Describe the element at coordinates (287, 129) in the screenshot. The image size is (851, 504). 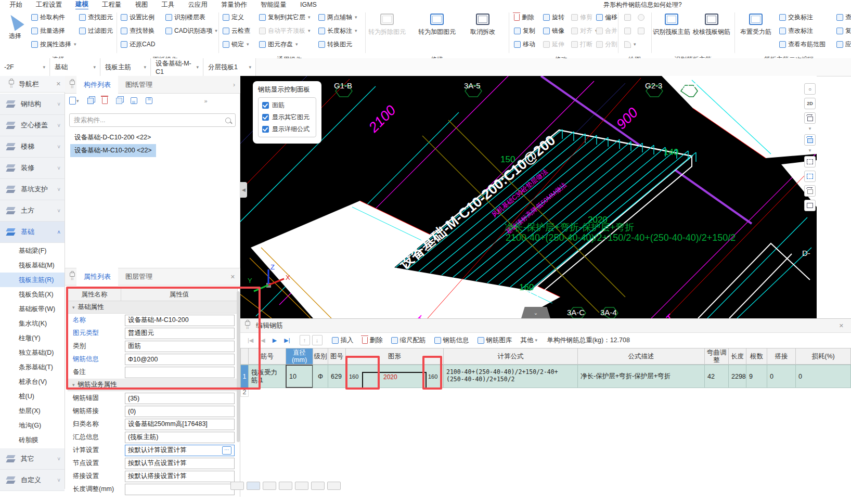
I see `check-show-detailed-formula: 显示详细公式` at that location.